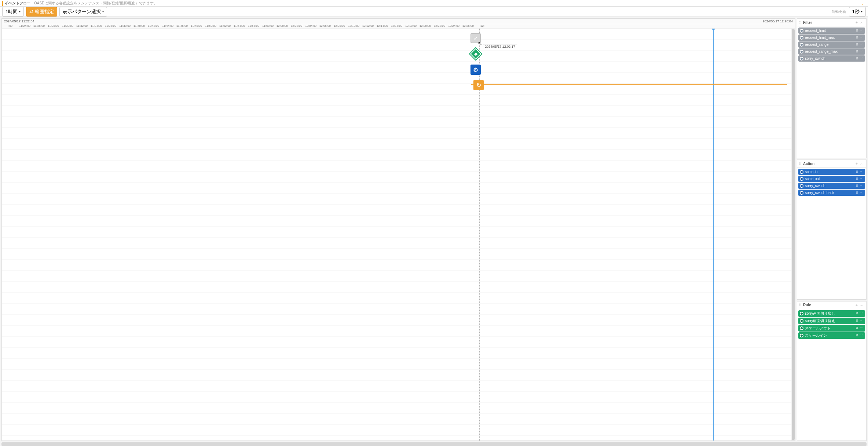  Describe the element at coordinates (832, 321) in the screenshot. I see `panel-item: sorry画面切り替え⧉﹀` at that location.